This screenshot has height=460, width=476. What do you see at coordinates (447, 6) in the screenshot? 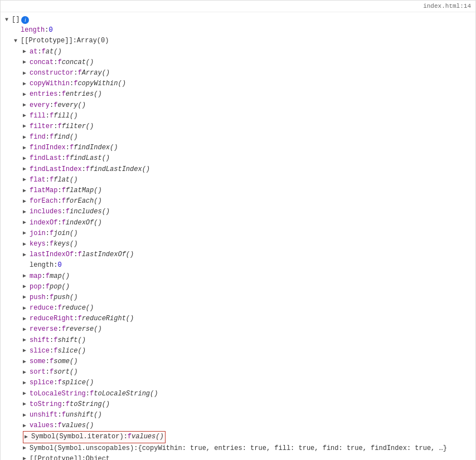
I see `file-location: index.html:14` at bounding box center [447, 6].